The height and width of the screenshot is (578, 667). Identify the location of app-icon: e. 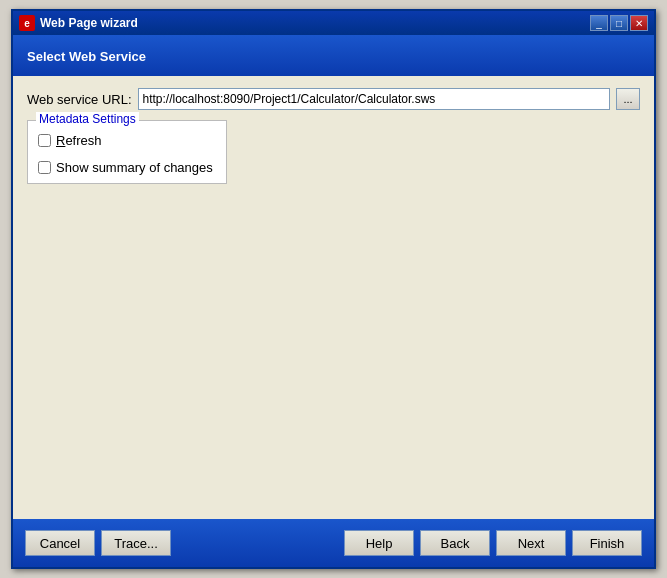
(27, 23).